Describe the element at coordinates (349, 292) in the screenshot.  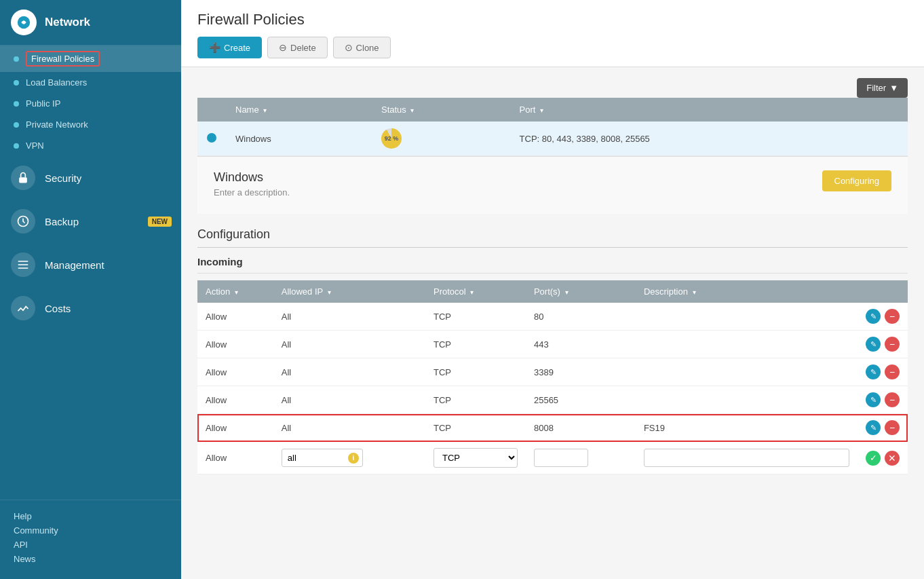
I see `col-allowed-ip: Allowed IP ▾` at that location.